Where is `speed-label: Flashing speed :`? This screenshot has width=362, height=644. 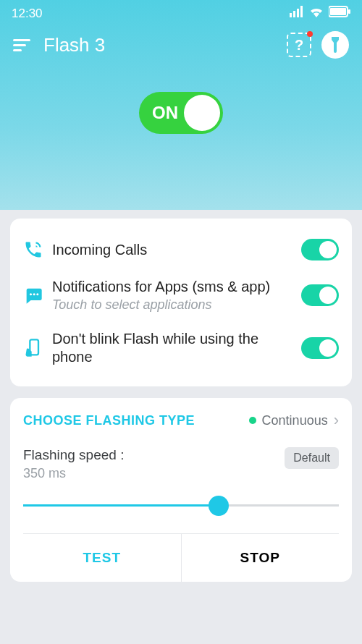
speed-label: Flashing speed : is located at coordinates (74, 455).